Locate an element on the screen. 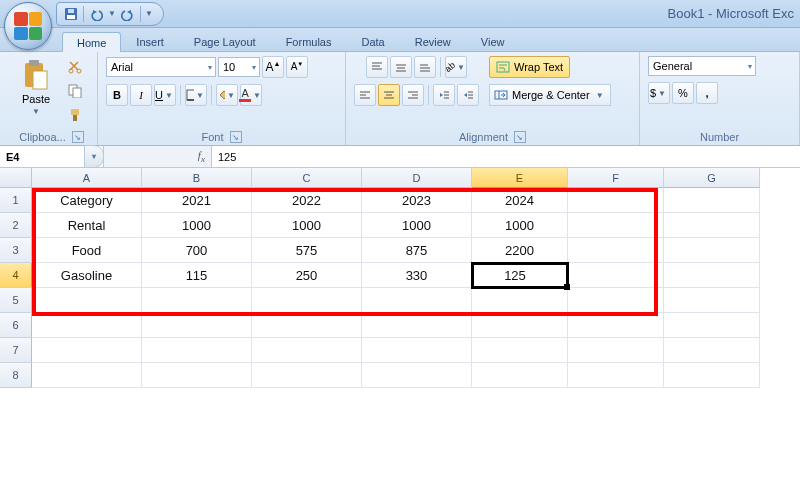 The height and width of the screenshot is (500, 800). cell: Rental is located at coordinates (87, 226).